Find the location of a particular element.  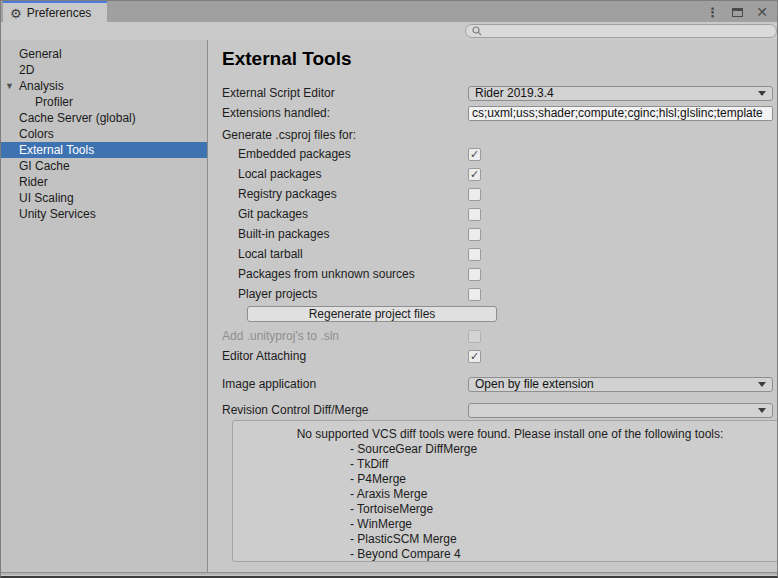

editor-attaching-checkbox: ✓ is located at coordinates (474, 356).